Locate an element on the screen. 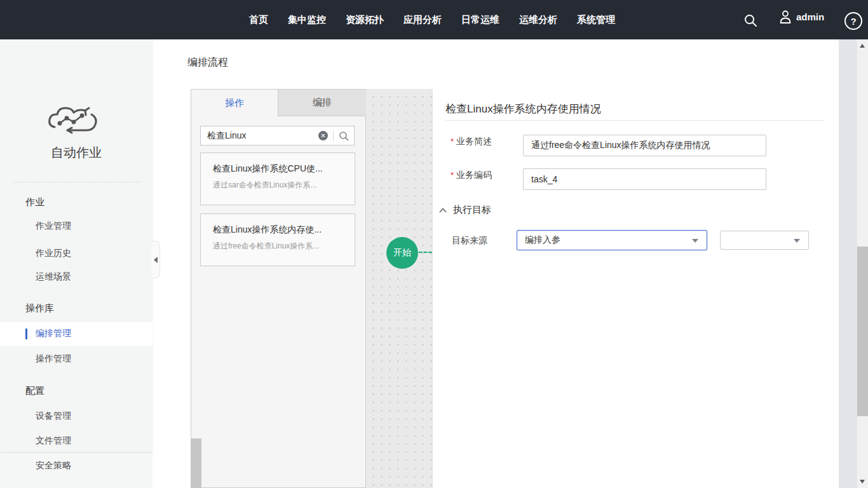 This screenshot has height=488, width=868. scrollbar-down-arrow-icon is located at coordinates (862, 482).